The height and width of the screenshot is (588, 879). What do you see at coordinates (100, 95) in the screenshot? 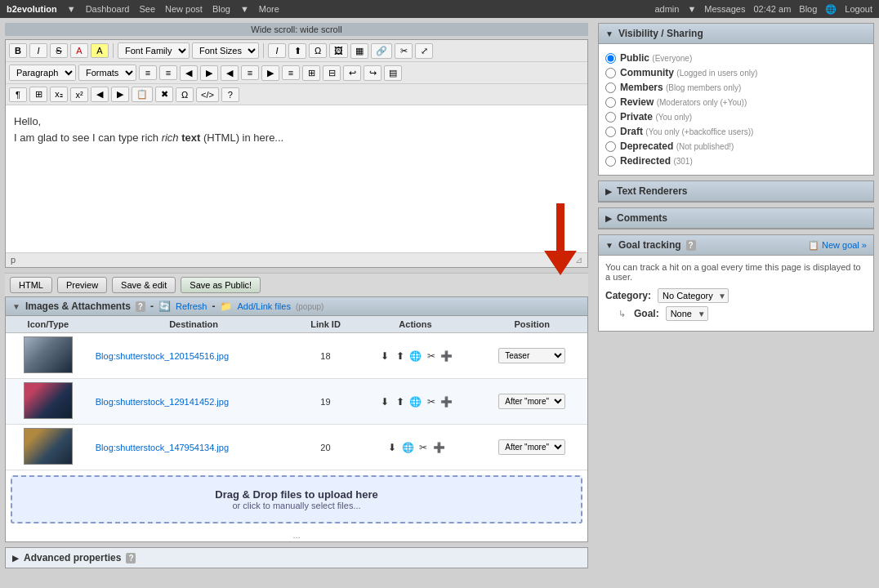
I see `ltr-button: ◀` at bounding box center [100, 95].